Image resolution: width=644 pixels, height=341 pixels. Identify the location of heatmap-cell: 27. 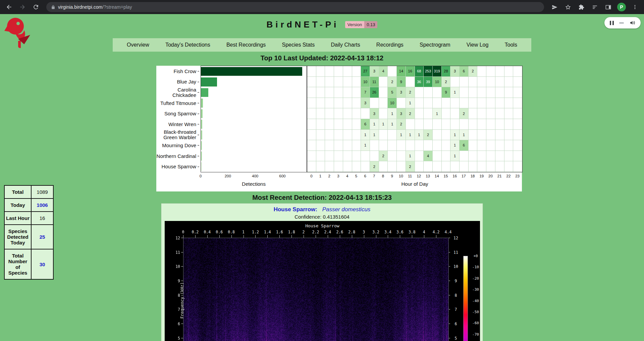
(366, 71).